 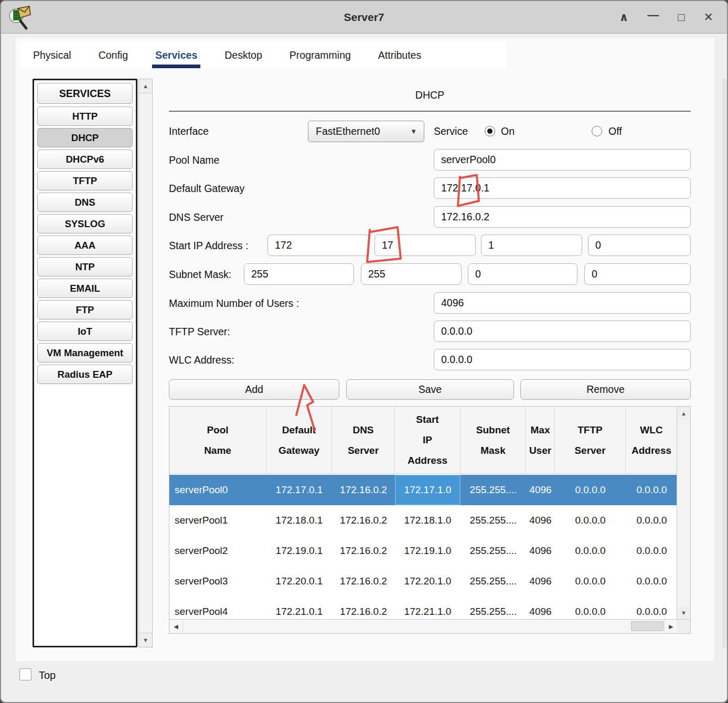 What do you see at coordinates (562, 217) in the screenshot?
I see `dns-server-input` at bounding box center [562, 217].